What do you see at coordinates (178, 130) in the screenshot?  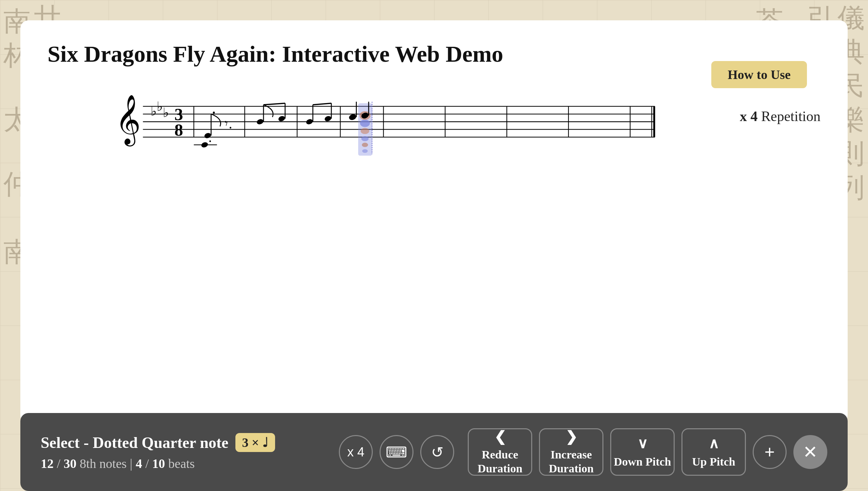 I see `svg-text: 8` at bounding box center [178, 130].